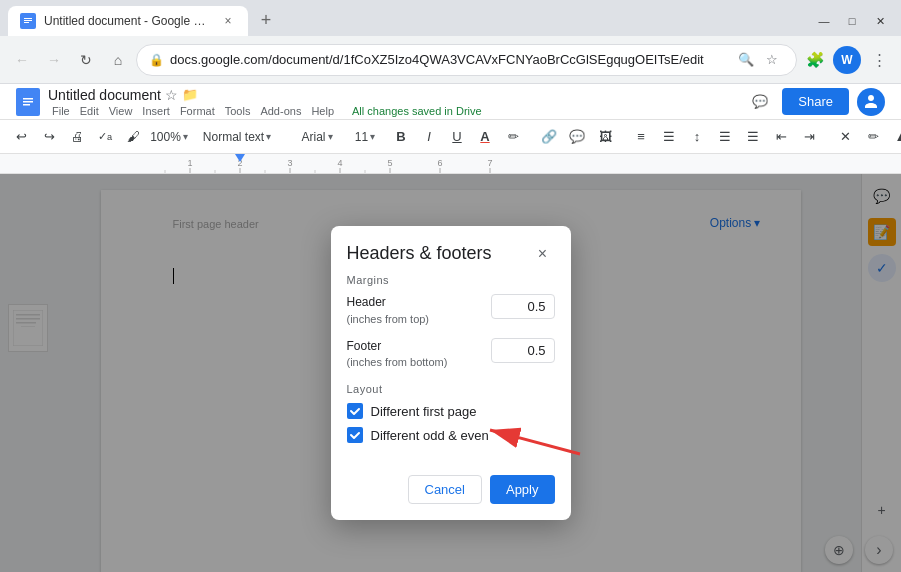 This screenshot has width=901, height=572. Describe the element at coordinates (133, 137) in the screenshot. I see `paintformat-button: 🖌` at that location.